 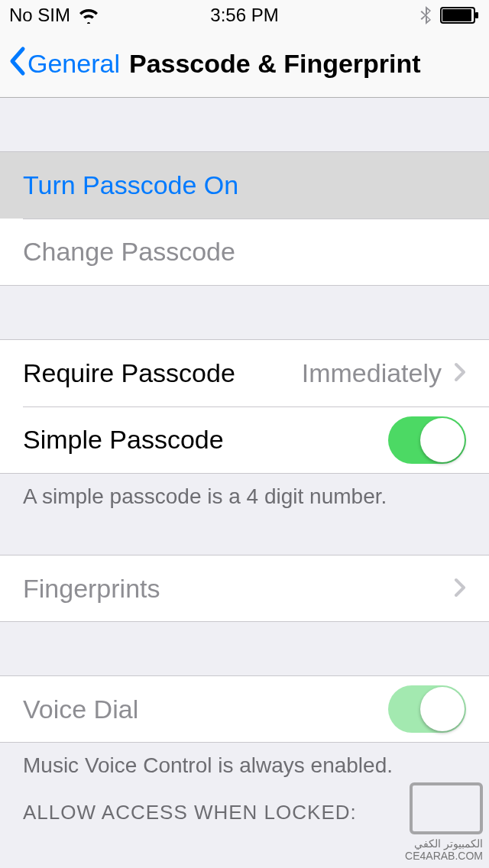 I want to click on page-title: Passcode & Fingerprint, so click(x=275, y=64).